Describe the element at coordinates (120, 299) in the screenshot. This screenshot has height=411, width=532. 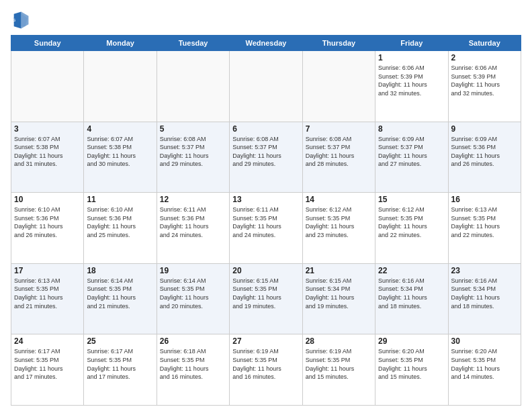
I see `calendar-cell: 18Sunrise: 6:14 AM Sunset: 5:35 PM Dayli…` at that location.